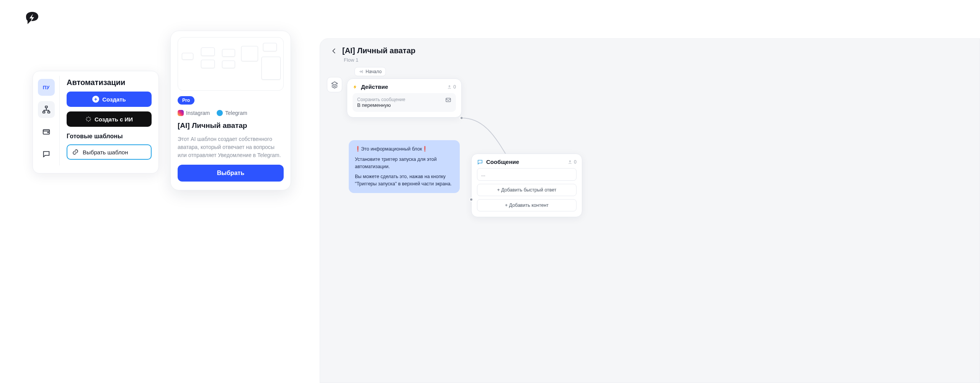  I want to click on message-text-field: ..., so click(527, 175).